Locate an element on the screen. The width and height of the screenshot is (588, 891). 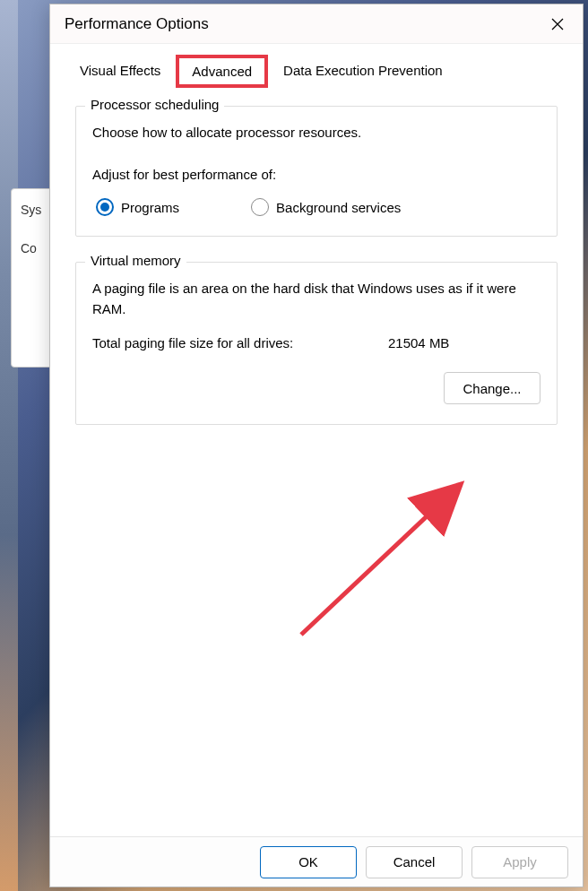
radio-programs-indicator is located at coordinates (105, 207).